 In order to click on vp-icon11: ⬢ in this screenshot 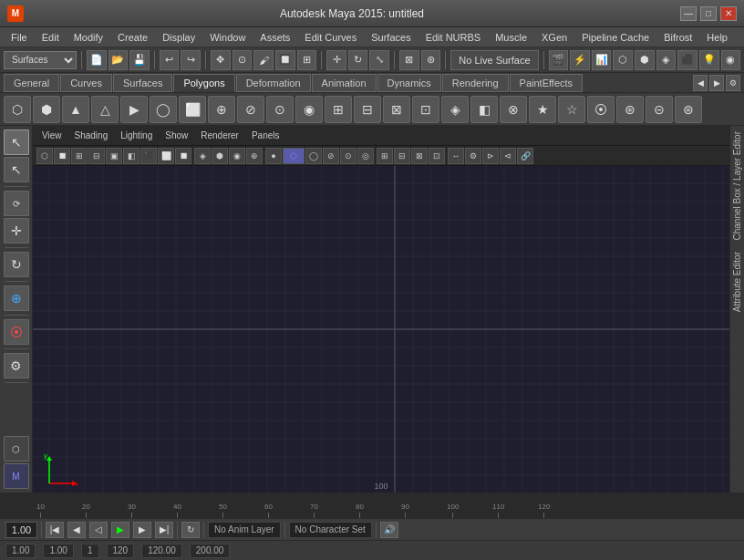, I will do `click(220, 156)`.